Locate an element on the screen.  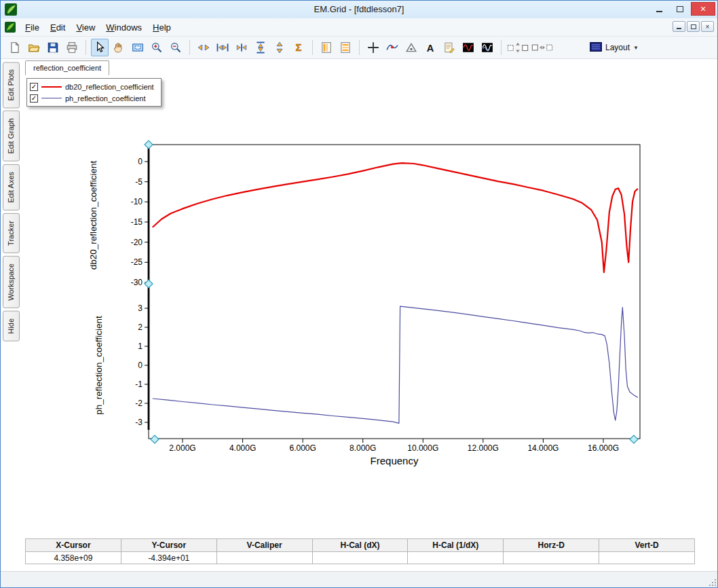
svg-text: -30 is located at coordinates (137, 282).